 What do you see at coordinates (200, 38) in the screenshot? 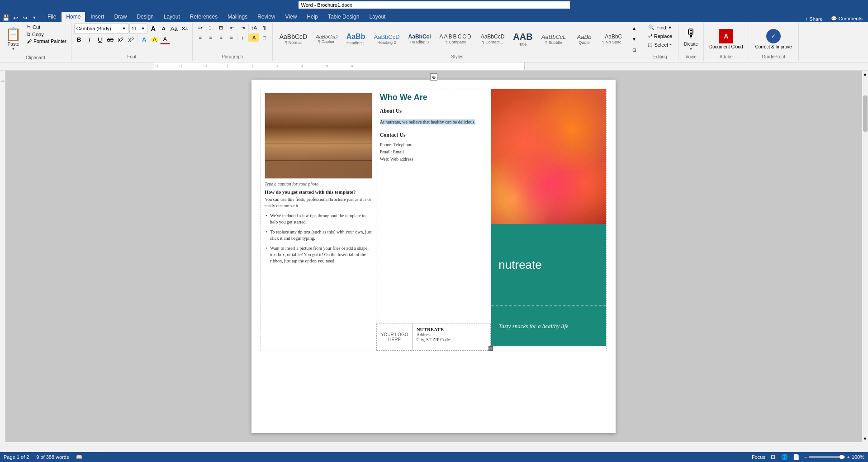
I see `align-left-button: ≡` at bounding box center [200, 38].